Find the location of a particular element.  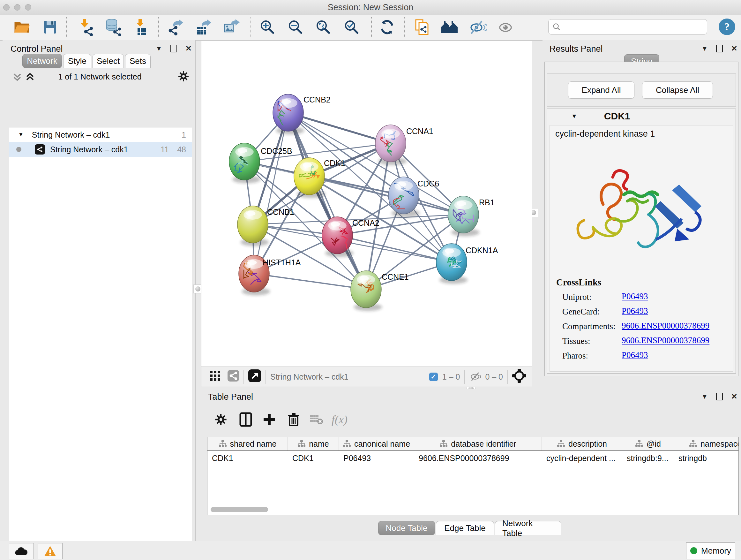

cloud-status-button is located at coordinates (21, 551).